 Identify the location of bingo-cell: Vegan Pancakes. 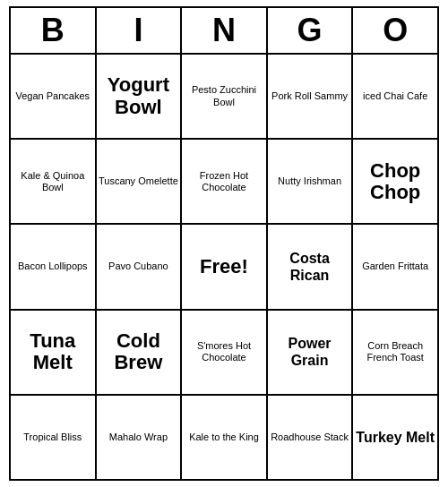
(54, 97).